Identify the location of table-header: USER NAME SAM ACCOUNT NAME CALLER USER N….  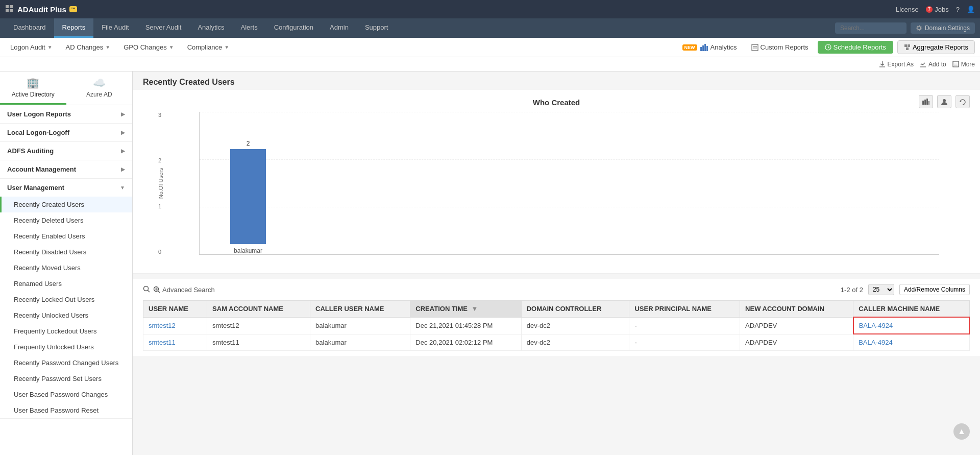
(556, 309).